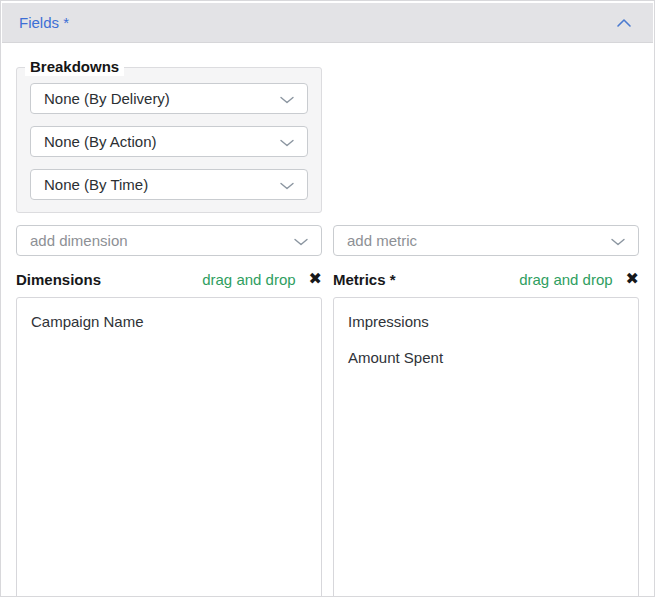  What do you see at coordinates (248, 280) in the screenshot?
I see `dimensions-drag-hint: drag and drop` at bounding box center [248, 280].